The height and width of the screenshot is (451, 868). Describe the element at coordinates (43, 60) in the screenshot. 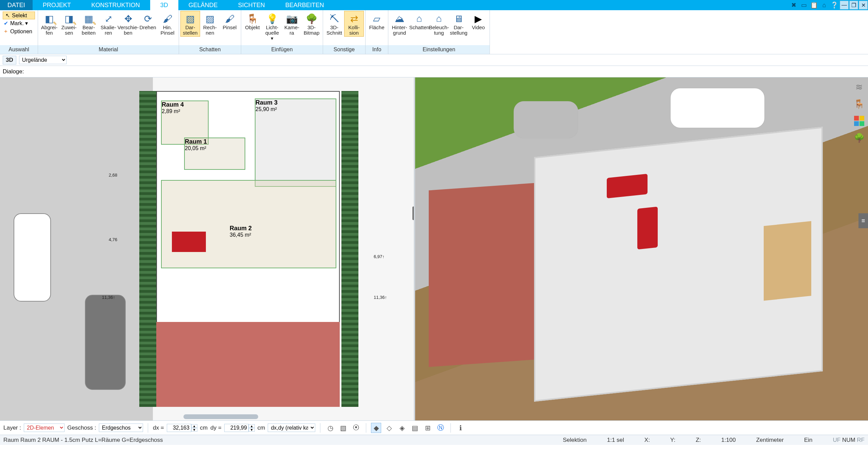

I see `terrain-dropdown: Urgelände` at that location.